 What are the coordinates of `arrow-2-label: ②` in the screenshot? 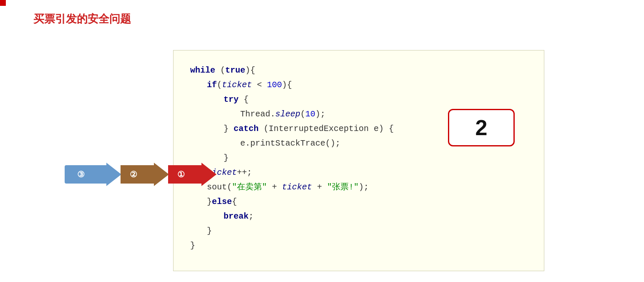 It's located at (133, 174).